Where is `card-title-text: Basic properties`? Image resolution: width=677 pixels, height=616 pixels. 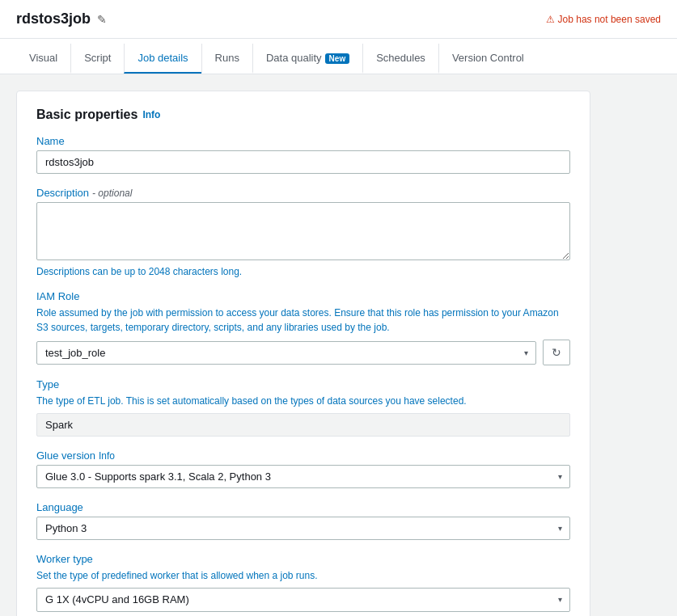 card-title-text: Basic properties is located at coordinates (87, 115).